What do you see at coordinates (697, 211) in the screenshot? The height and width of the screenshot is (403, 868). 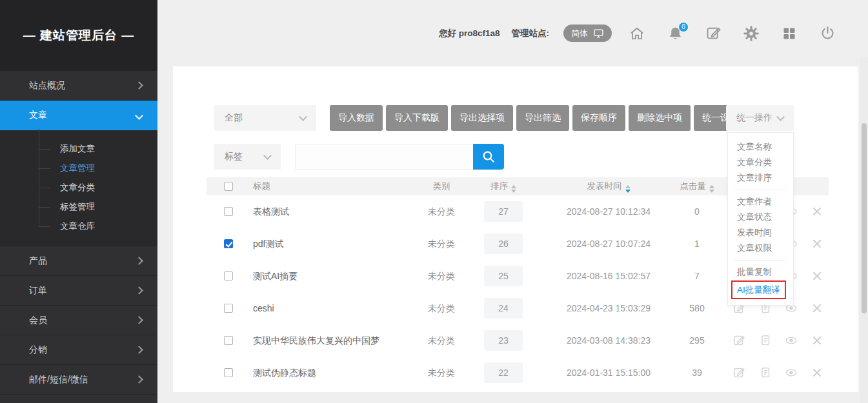 I see `row-clicks: 0` at bounding box center [697, 211].